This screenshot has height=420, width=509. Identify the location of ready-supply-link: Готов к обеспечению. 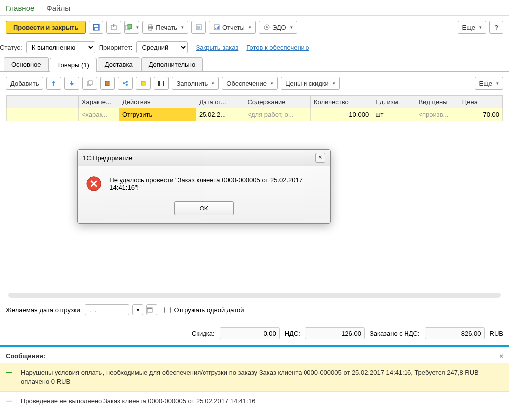
(278, 48).